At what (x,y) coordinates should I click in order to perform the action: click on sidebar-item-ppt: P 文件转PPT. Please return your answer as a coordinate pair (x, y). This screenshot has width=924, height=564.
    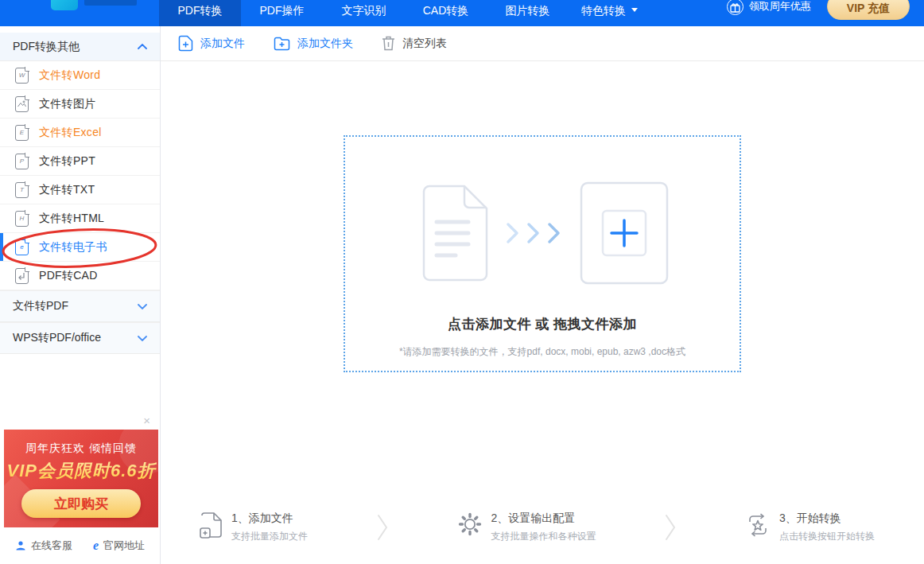
    Looking at the image, I should click on (80, 161).